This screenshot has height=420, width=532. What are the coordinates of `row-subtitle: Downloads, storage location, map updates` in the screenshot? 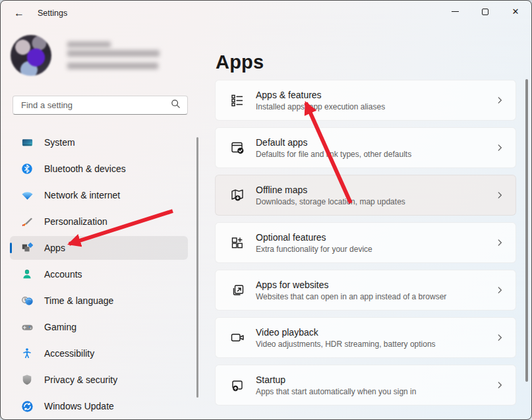 It's located at (375, 202).